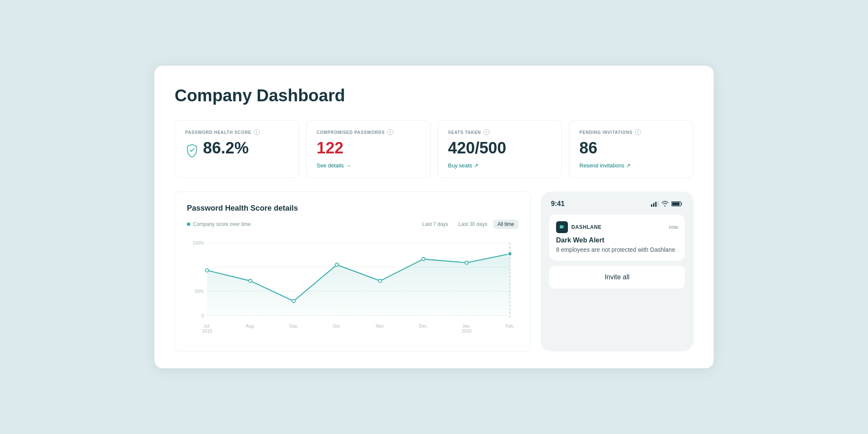 This screenshot has width=868, height=434. What do you see at coordinates (665, 204) in the screenshot?
I see `wifi-icon` at bounding box center [665, 204].